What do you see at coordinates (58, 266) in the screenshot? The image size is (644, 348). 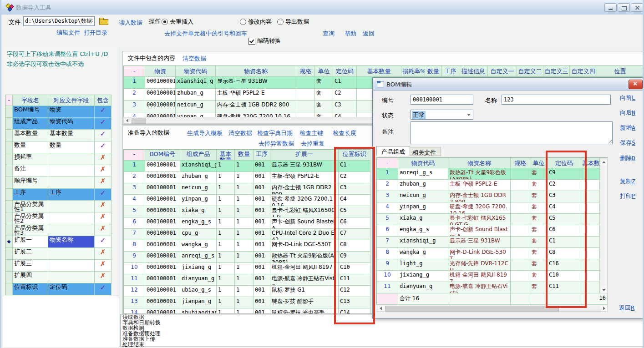 I see `table-row: 扩展三✗` at bounding box center [58, 266].